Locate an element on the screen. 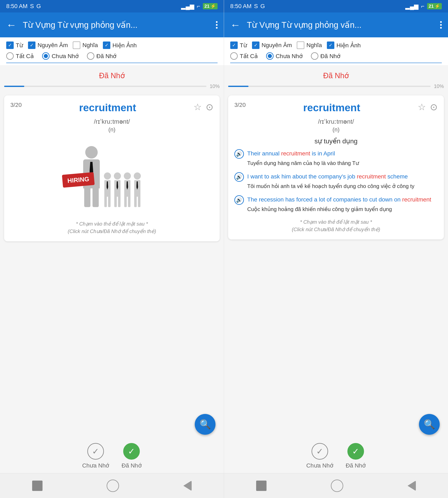 Image resolution: width=448 pixels, height=498 pixels. status-bar-left: 8:50 AM S G ▂▄▆ ⌐ 21 ⚡ is located at coordinates (112, 6).